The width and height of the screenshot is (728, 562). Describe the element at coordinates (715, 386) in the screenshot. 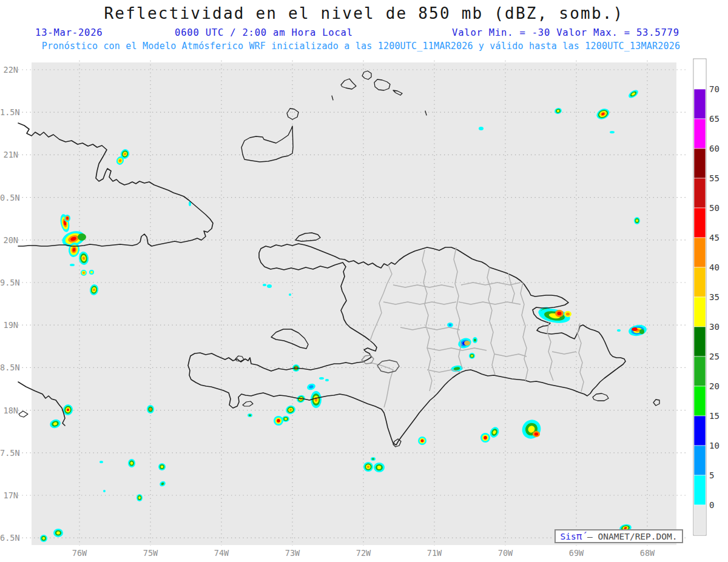

I see `colorbar-tick-label: 20` at that location.